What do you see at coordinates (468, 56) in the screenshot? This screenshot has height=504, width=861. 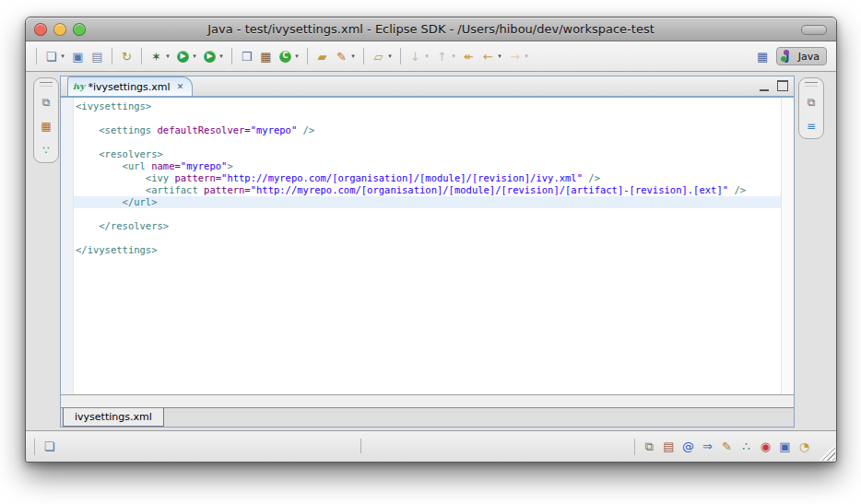 I see `last-edit-location-button: ↞` at bounding box center [468, 56].